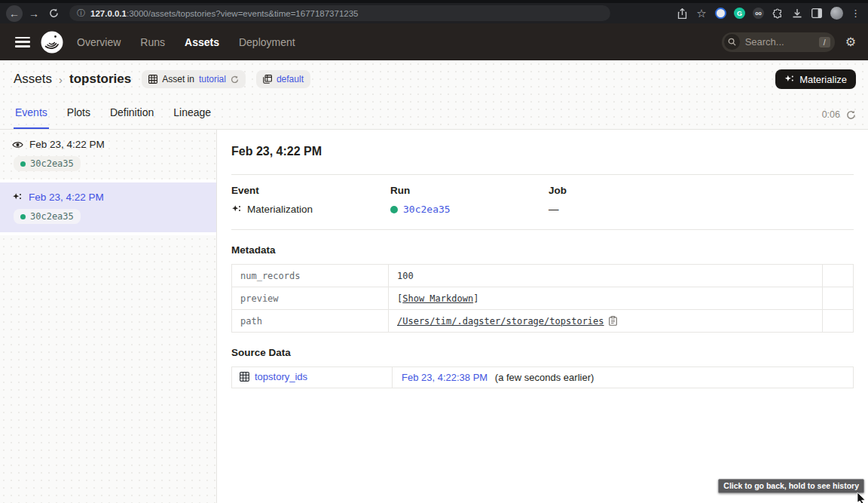 This screenshot has height=503, width=868. What do you see at coordinates (682, 14) in the screenshot?
I see `share-icon` at bounding box center [682, 14].